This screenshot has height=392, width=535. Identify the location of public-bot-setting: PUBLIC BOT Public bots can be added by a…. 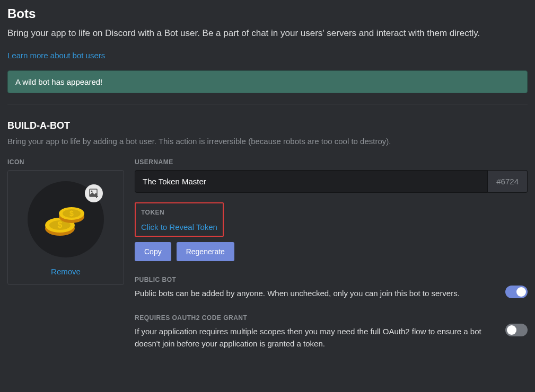
(331, 288).